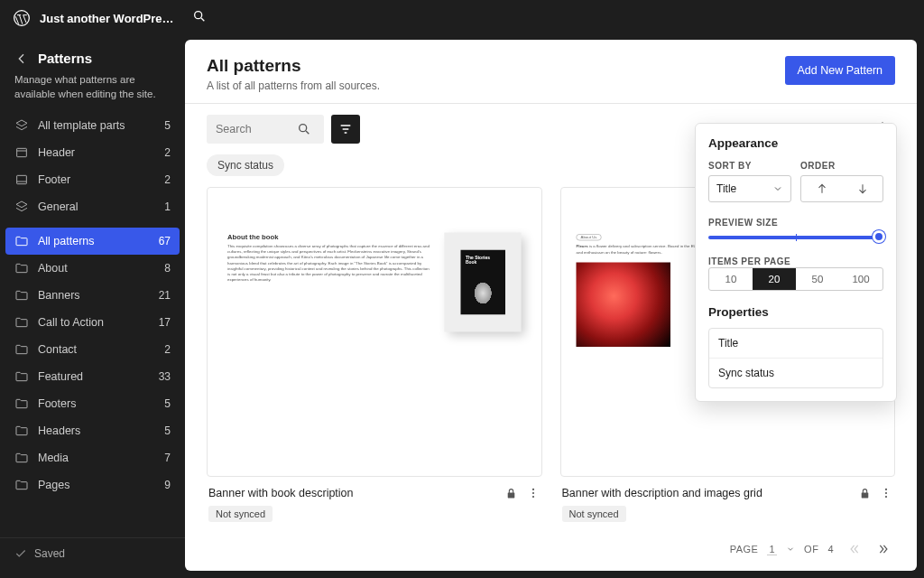  I want to click on pagination-next-button, so click(884, 549).